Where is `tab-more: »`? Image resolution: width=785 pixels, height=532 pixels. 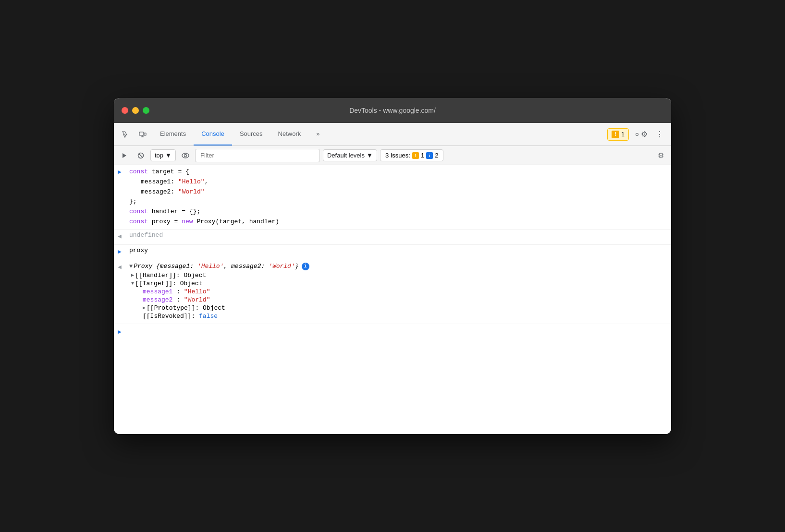
tab-more: » is located at coordinates (318, 134).